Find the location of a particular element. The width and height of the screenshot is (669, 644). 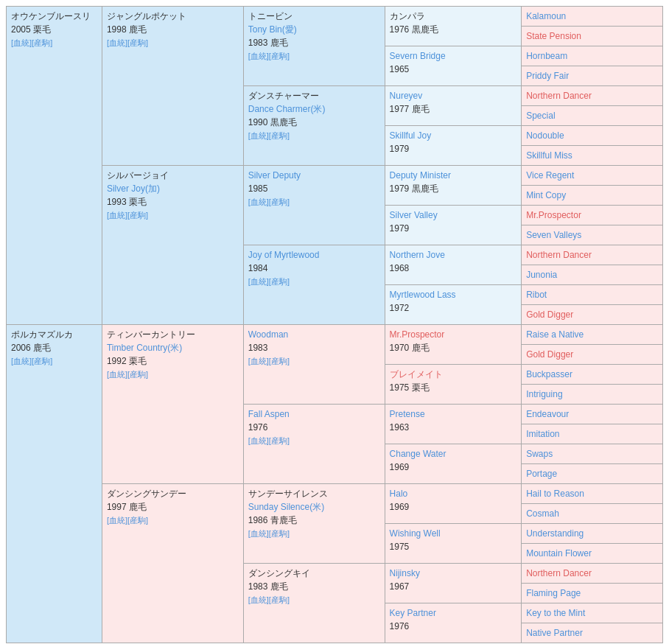

gen5-16-cell: Gold Digger is located at coordinates (592, 315).